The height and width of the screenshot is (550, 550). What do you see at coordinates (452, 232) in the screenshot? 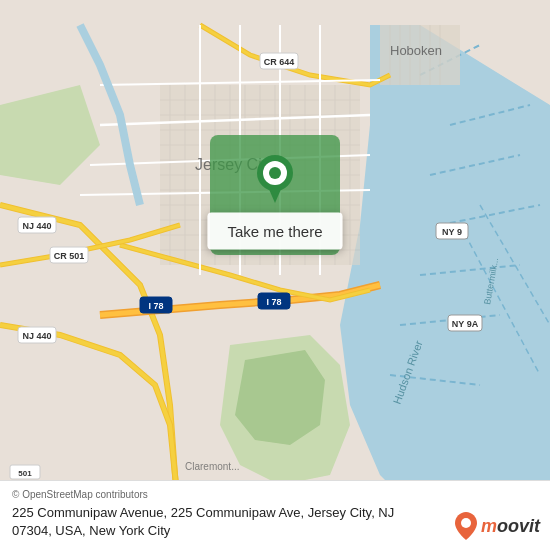
I see `svg-text: NY 9` at bounding box center [452, 232].